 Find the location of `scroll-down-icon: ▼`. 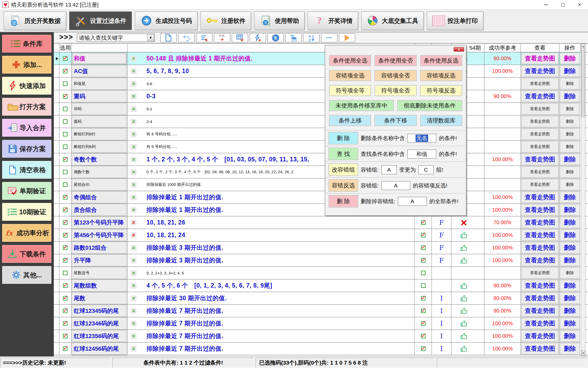

scroll-down-icon: ▼ is located at coordinates (583, 353).